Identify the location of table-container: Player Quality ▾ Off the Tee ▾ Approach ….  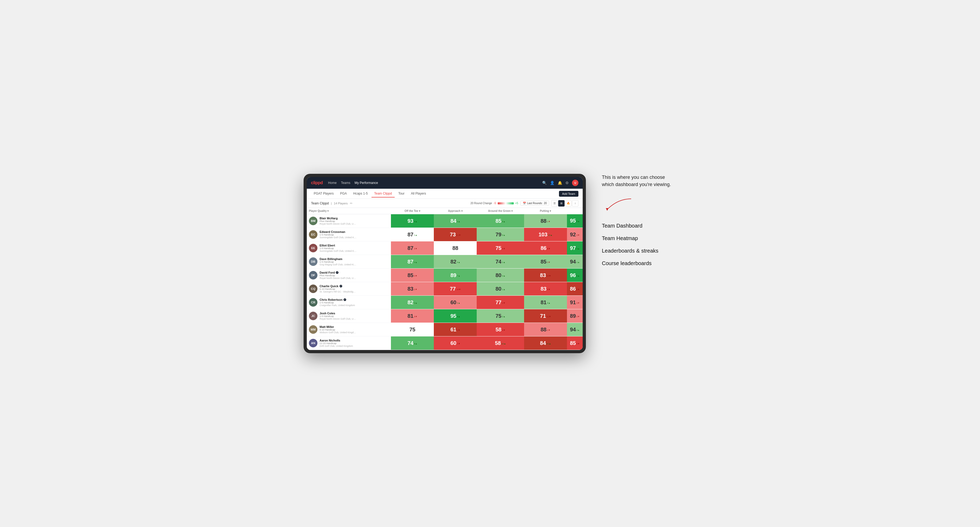
(445, 279).